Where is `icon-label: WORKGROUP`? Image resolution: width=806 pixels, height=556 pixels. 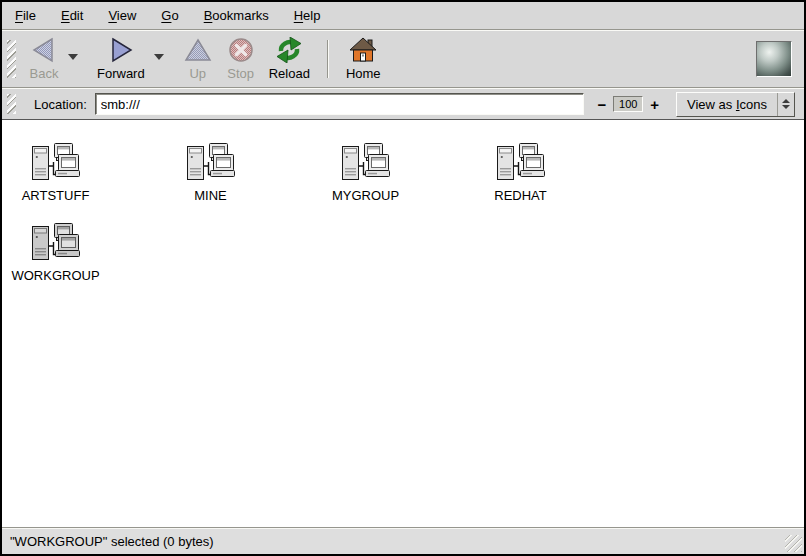
icon-label: WORKGROUP is located at coordinates (55, 276).